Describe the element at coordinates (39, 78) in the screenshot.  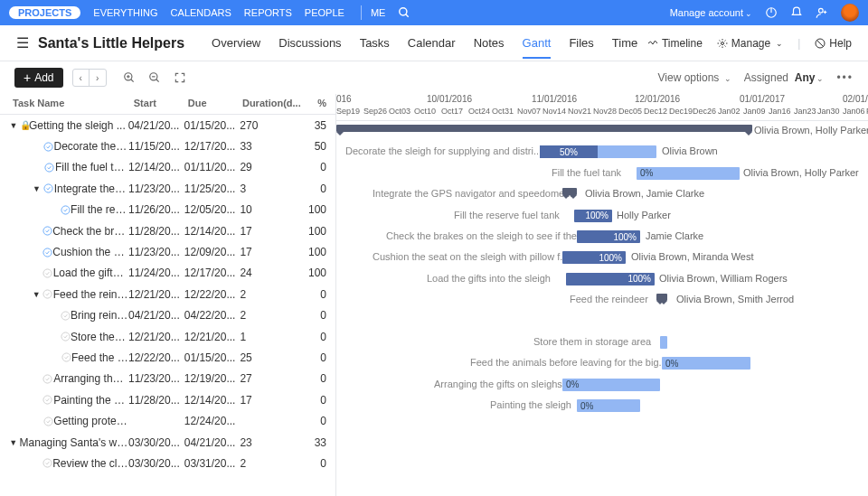
I see `add-button: +Add` at that location.